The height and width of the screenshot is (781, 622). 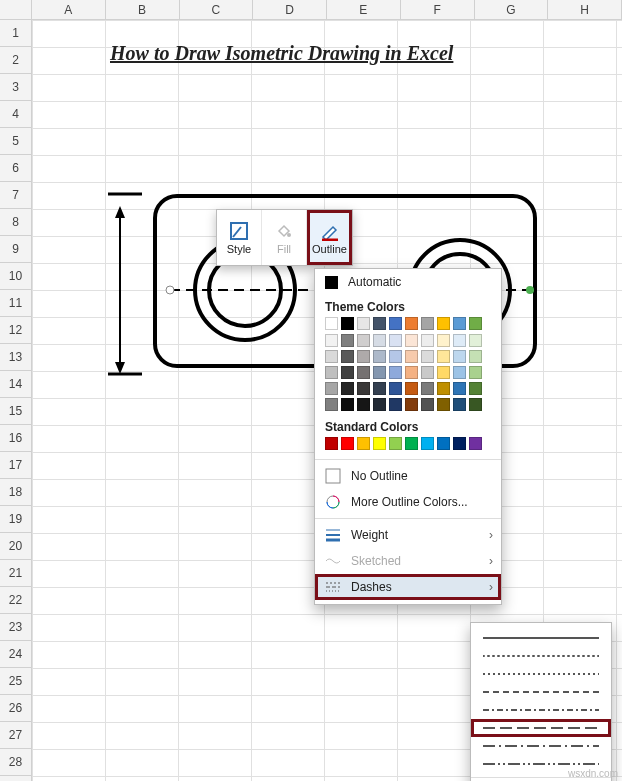 What do you see at coordinates (69, 10) in the screenshot?
I see `col-header: A` at bounding box center [69, 10].